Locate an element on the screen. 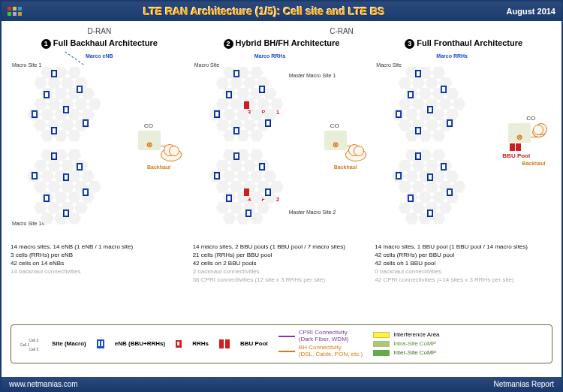  textblock-1: 14 macro sites, 14 eNB (1 eNB / 1 macro … is located at coordinates (99, 260).